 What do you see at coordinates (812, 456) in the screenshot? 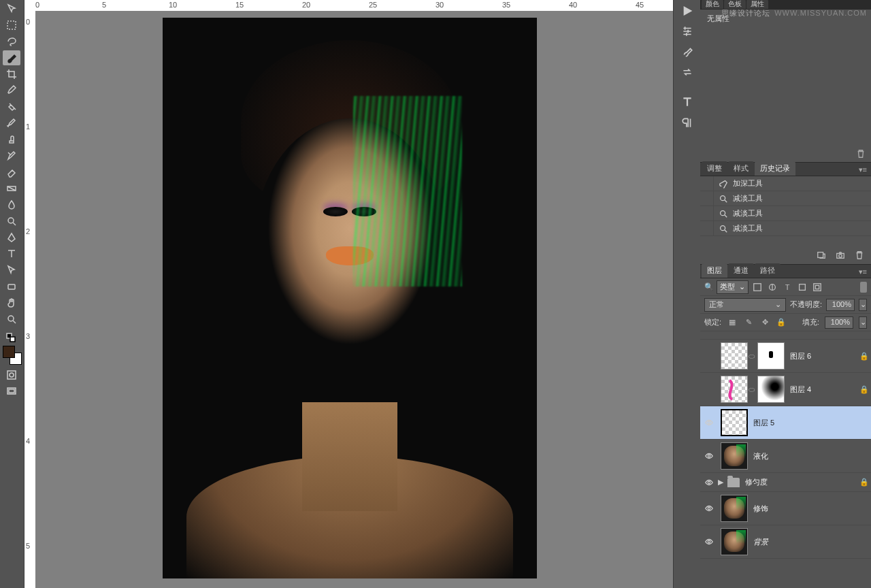
I see `layer-name: 液化` at bounding box center [812, 456].